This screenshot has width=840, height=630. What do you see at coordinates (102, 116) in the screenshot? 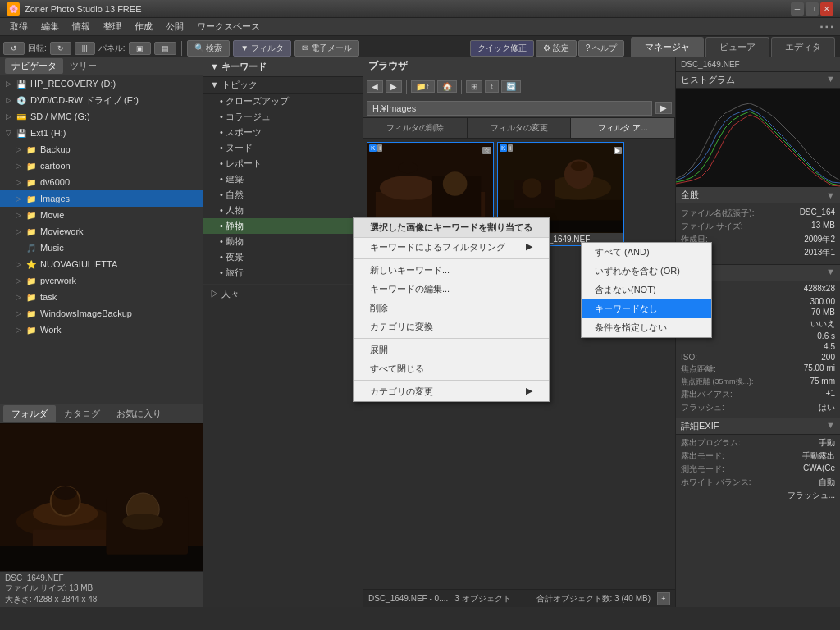
I see `tree-item-sd: ▷ 💳 SD / MMC (G:)` at bounding box center [102, 116].